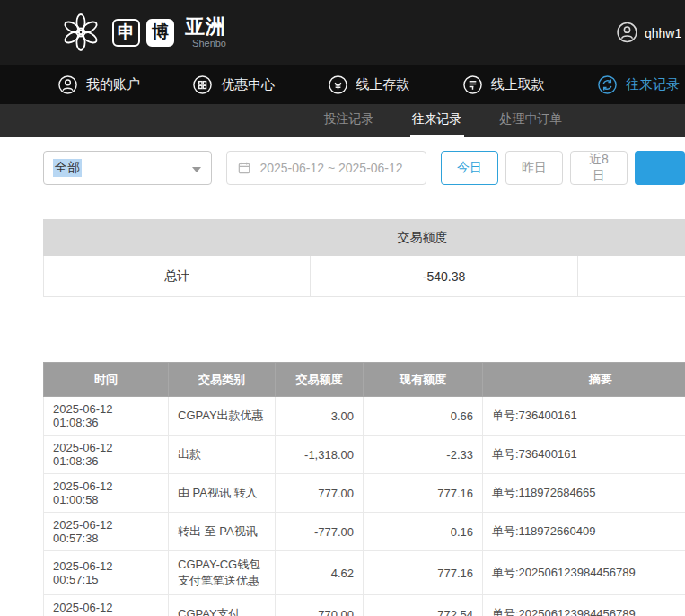 Image resolution: width=685 pixels, height=616 pixels. Describe the element at coordinates (663, 32) in the screenshot. I see `username-text: qhhw1` at that location.